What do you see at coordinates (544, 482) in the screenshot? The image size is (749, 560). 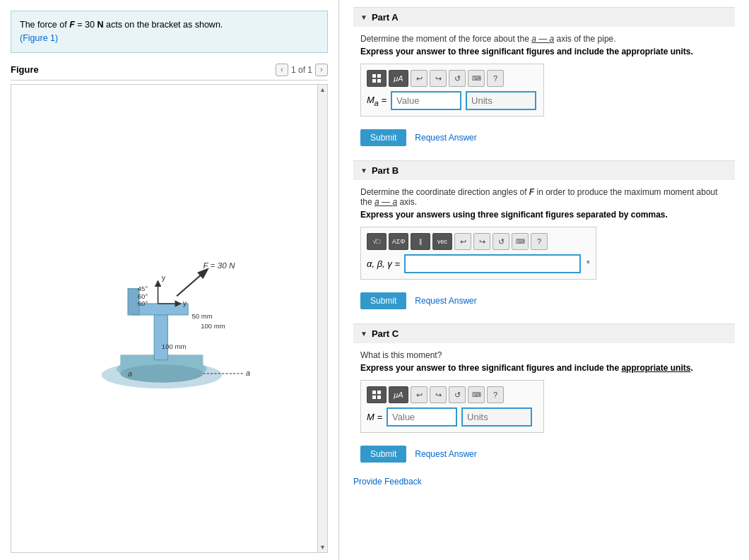 I see `provide-feedback-link: Provide Feedback` at bounding box center [544, 482].